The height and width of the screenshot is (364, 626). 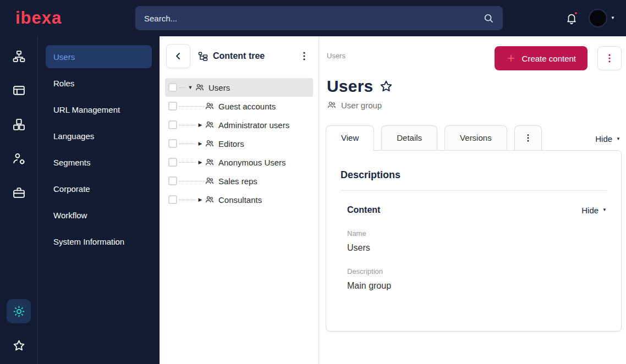 I want to click on ibexa-logo: ibexa, so click(x=75, y=18).